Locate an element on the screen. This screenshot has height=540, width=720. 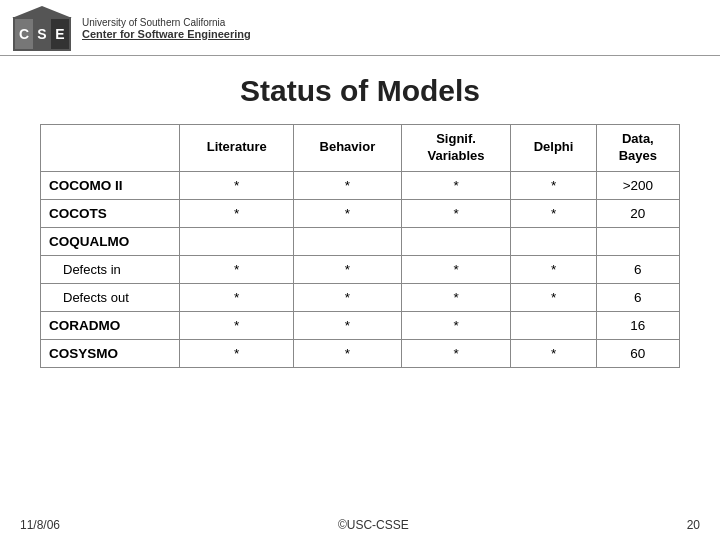
table-row: COQUALMO is located at coordinates (360, 241).